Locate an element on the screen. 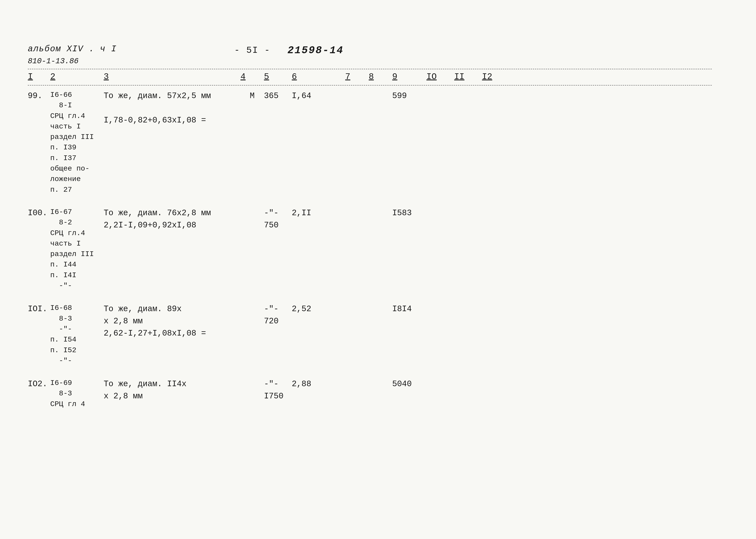  entry-101-qty: -"- 720 is located at coordinates (278, 315).